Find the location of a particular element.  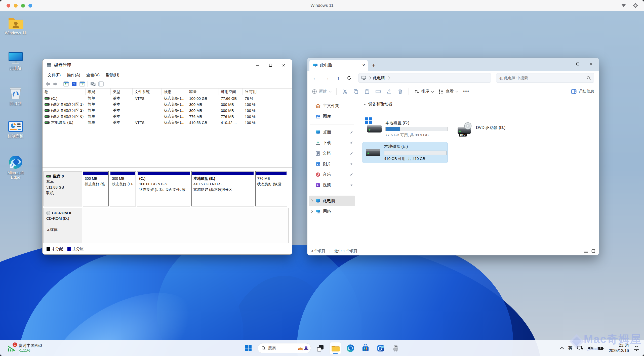

address-bar: 此电脑 is located at coordinates (425, 78).